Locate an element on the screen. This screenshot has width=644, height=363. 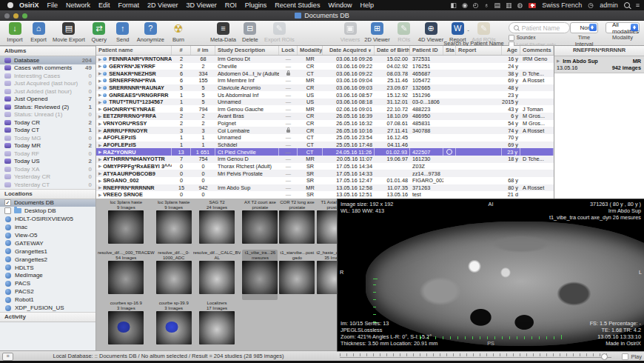
sidebar-toggle-button: ≡ is located at coordinates (7, 357).